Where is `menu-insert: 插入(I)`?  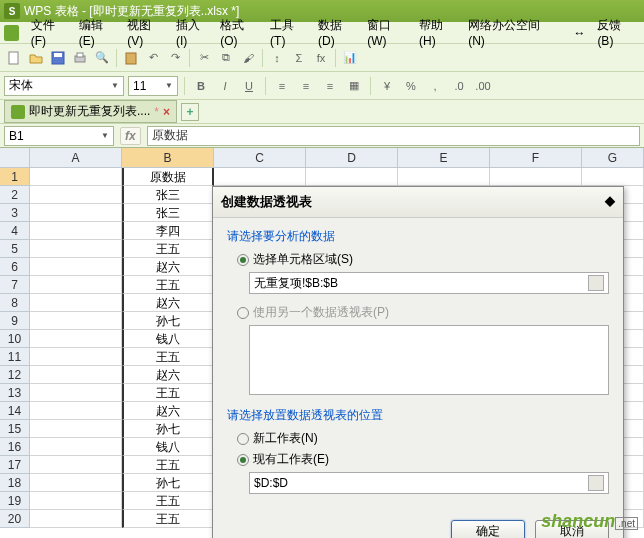
menu-insert: 插入(I) is located at coordinates (192, 32).